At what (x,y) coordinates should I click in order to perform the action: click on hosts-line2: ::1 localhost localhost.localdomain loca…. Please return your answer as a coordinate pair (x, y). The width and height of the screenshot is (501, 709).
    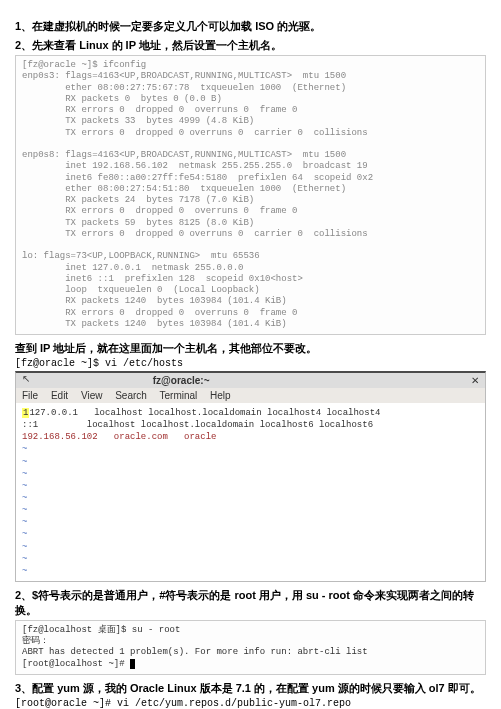
    Looking at the image, I should click on (198, 425).